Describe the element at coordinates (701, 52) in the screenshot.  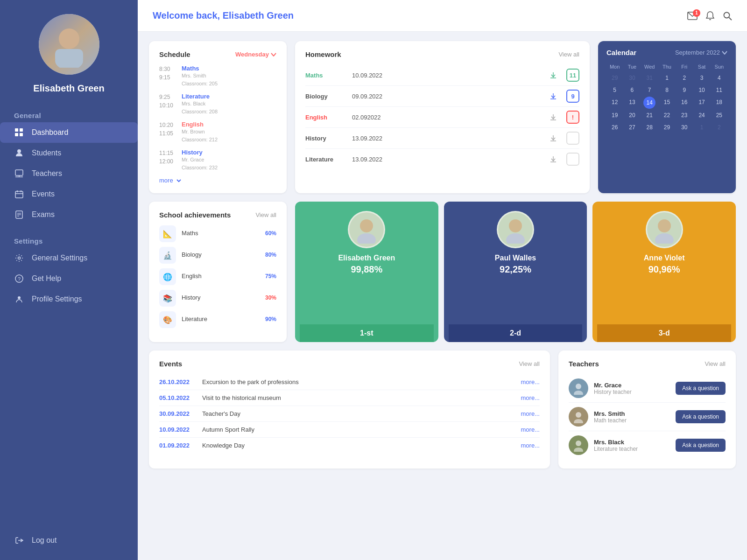
I see `calendar-month-selector: September 2022` at that location.